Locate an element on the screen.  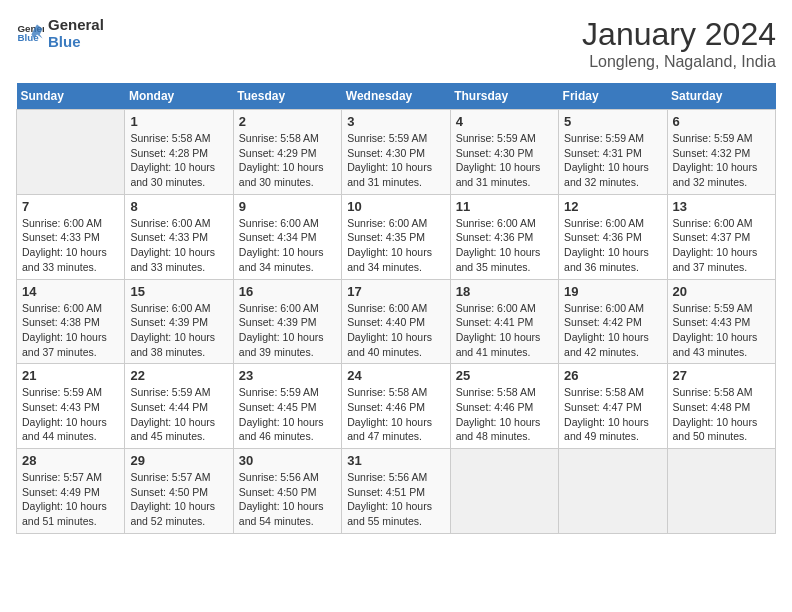
day-info: Sunrise: 5:58 AMSunset: 4:46 PMDaylight:… is located at coordinates (396, 414).